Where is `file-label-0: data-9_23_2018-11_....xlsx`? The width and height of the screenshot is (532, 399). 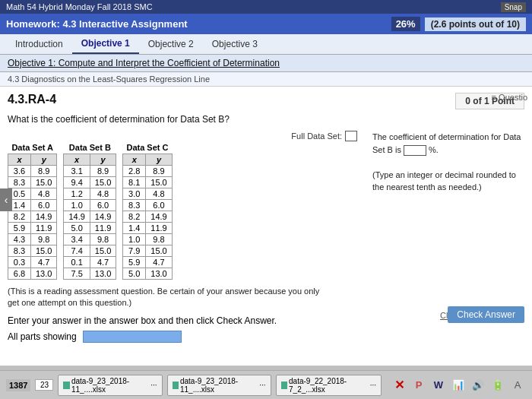 file-label-0: data-9_23_2018-11_....xlsx is located at coordinates (110, 385).